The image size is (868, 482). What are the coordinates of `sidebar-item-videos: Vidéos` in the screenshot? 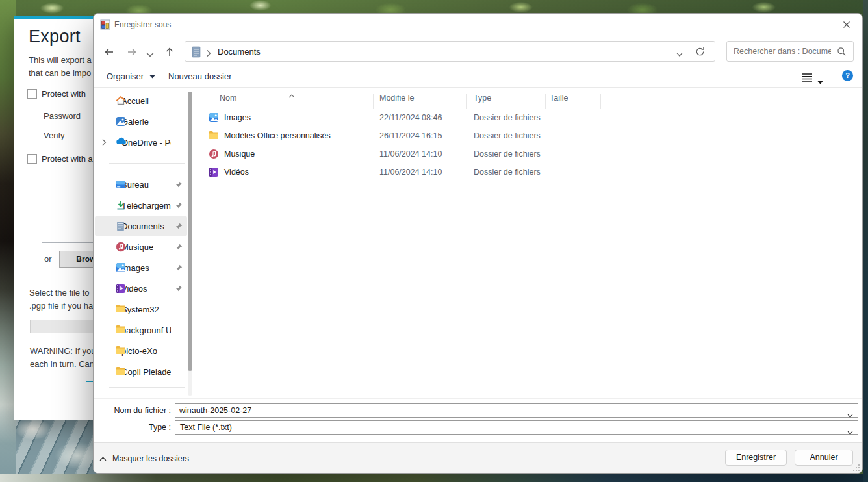 It's located at (141, 288).